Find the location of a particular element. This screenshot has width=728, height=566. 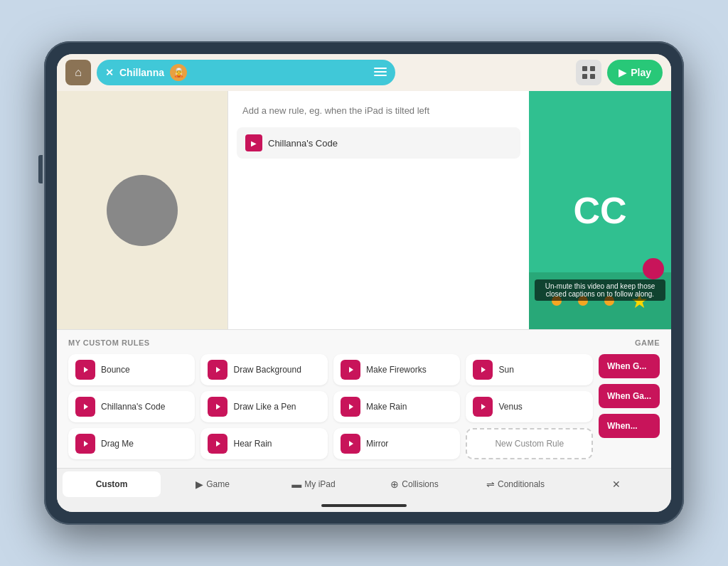

rule-card-venus: Venus is located at coordinates (529, 407).